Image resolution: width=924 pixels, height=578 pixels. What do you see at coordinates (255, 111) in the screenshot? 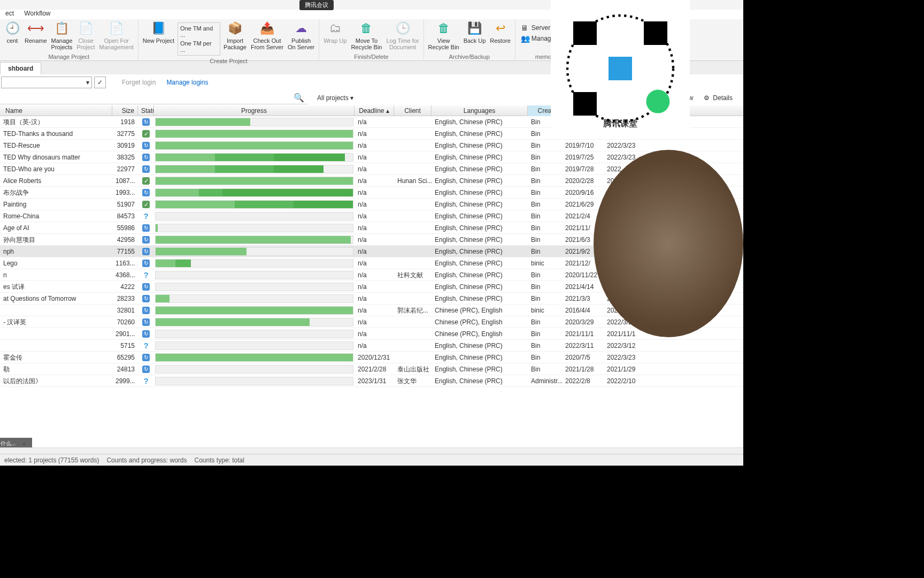
I see `col-progress: Progress` at bounding box center [255, 111].